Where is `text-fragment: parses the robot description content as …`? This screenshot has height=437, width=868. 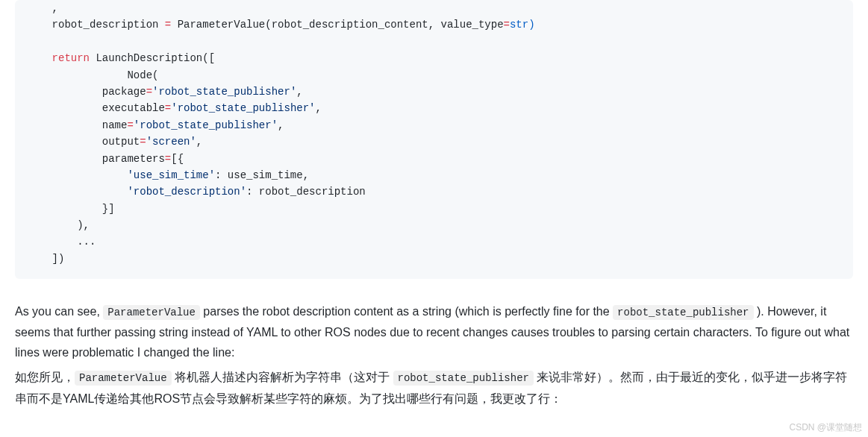 text-fragment: parses the robot description content as … is located at coordinates (406, 312).